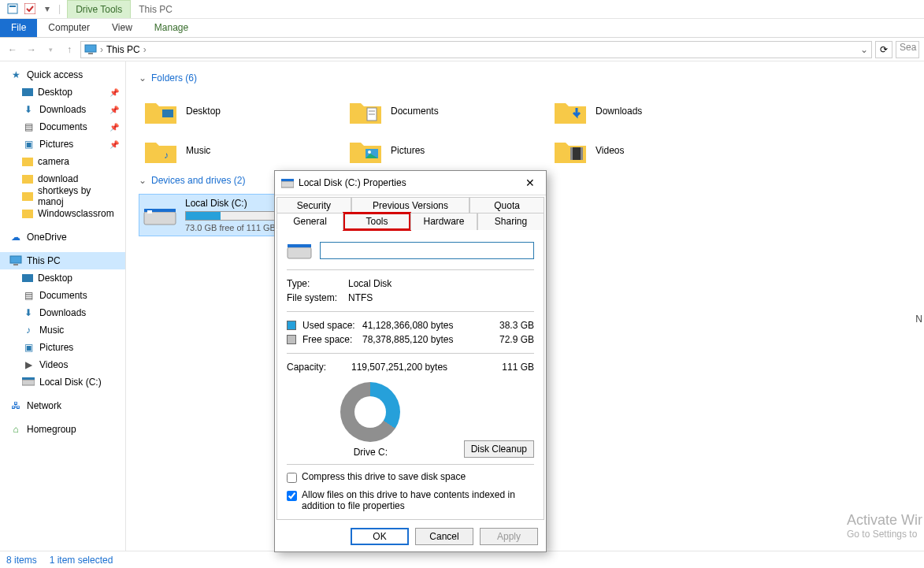 The height and width of the screenshot is (568, 924). I want to click on free-gb: 72.9 GB, so click(510, 340).